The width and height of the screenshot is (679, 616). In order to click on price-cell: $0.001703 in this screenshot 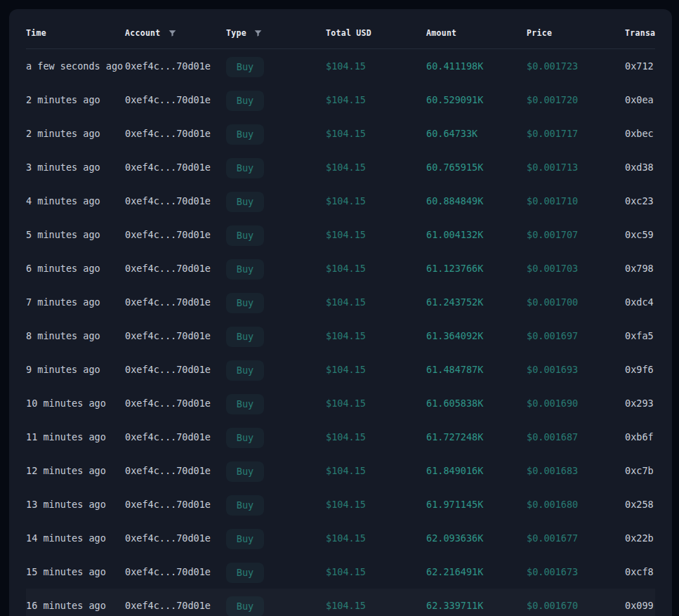, I will do `click(576, 268)`.